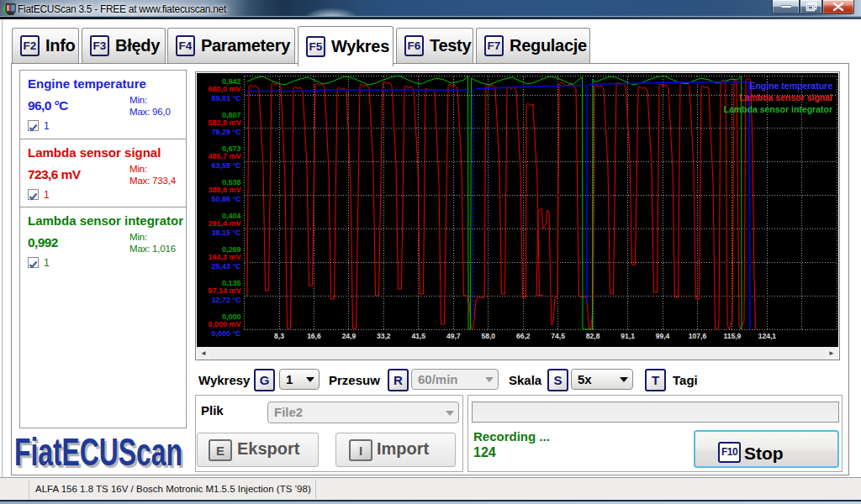 The width and height of the screenshot is (861, 504). Describe the element at coordinates (785, 97) in the screenshot. I see `svg-text: Lambda sensor signal` at that location.